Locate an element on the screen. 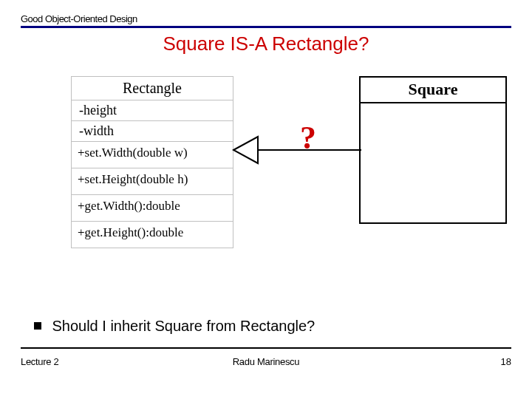 The width and height of the screenshot is (532, 399). header-label: Good Object-Oriented Design is located at coordinates (266, 19).